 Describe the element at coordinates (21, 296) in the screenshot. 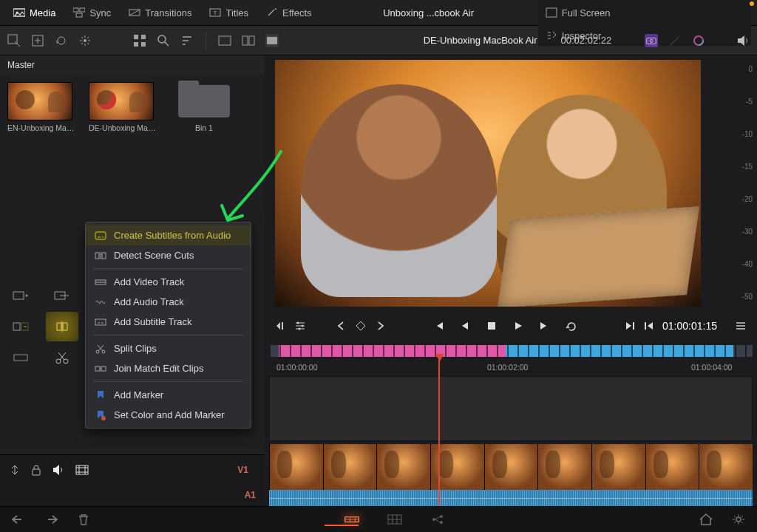

I see `insert-tool-icon` at that location.